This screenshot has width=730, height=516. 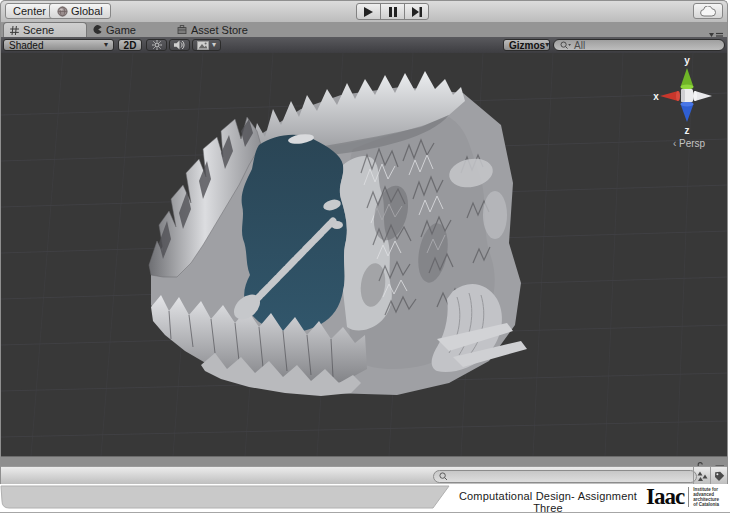 What do you see at coordinates (180, 45) in the screenshot?
I see `speaker-icon` at bounding box center [180, 45].